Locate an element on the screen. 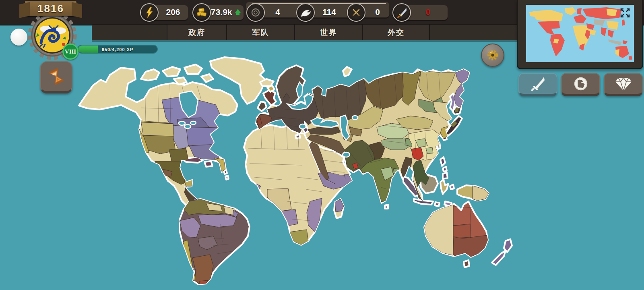 The image size is (644, 290). resource-tokens-value: 4 is located at coordinates (278, 12).